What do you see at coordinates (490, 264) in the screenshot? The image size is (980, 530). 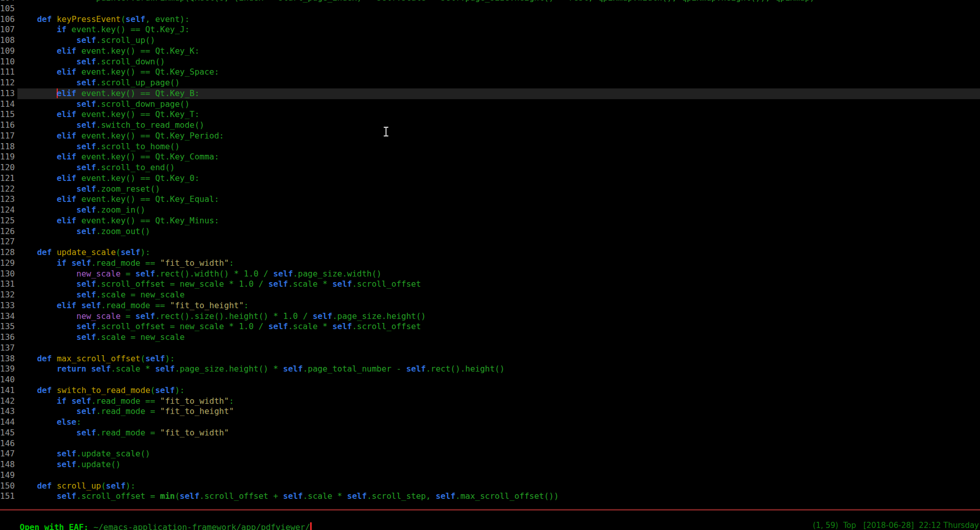 I see `code-line: 129 if self.read_mode == "fit_to_width":` at bounding box center [490, 264].